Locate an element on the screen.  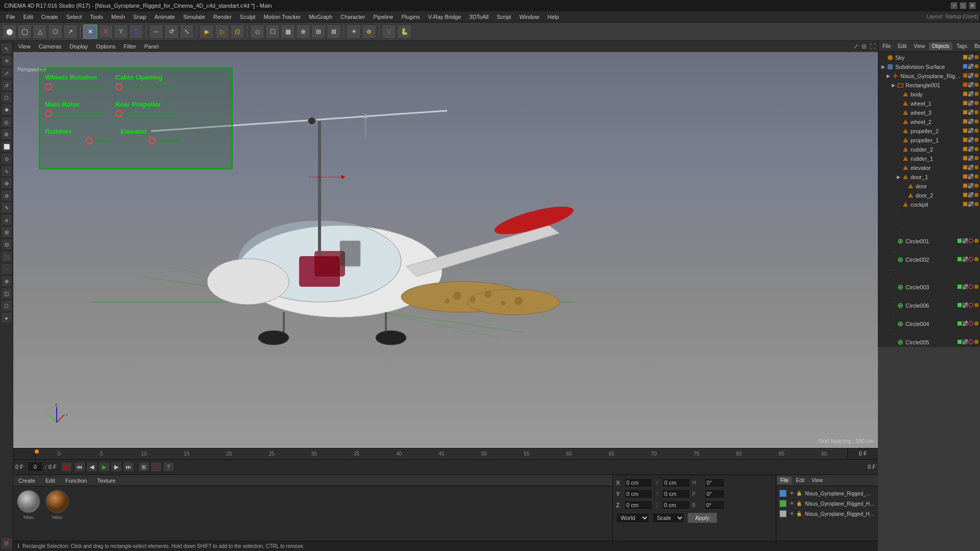
tree-item-circle002: Circle002 is located at coordinates (929, 260).